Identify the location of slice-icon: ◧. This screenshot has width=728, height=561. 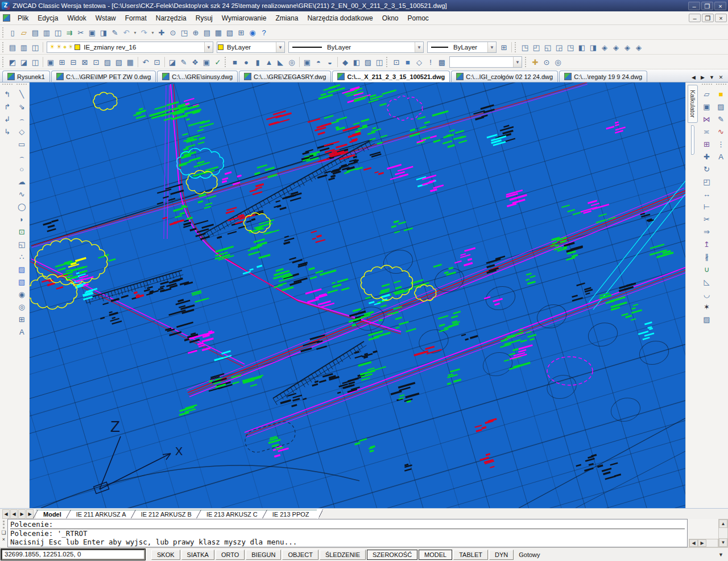
(357, 62).